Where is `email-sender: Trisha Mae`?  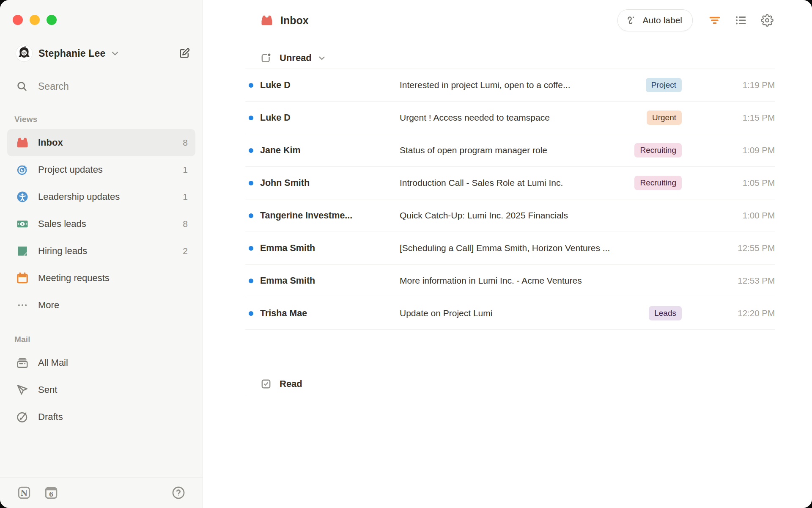 email-sender: Trisha Mae is located at coordinates (330, 313).